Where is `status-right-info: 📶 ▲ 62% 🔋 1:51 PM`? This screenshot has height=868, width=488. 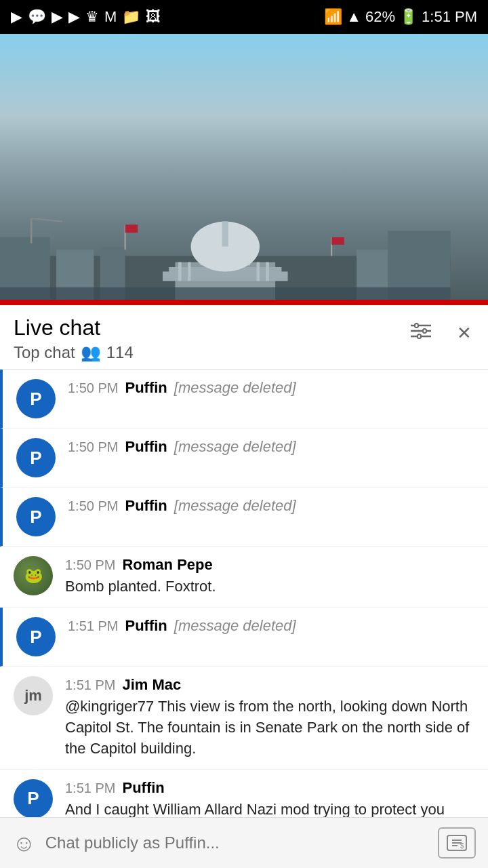 status-right-info: 📶 ▲ 62% 🔋 1:51 PM is located at coordinates (401, 17).